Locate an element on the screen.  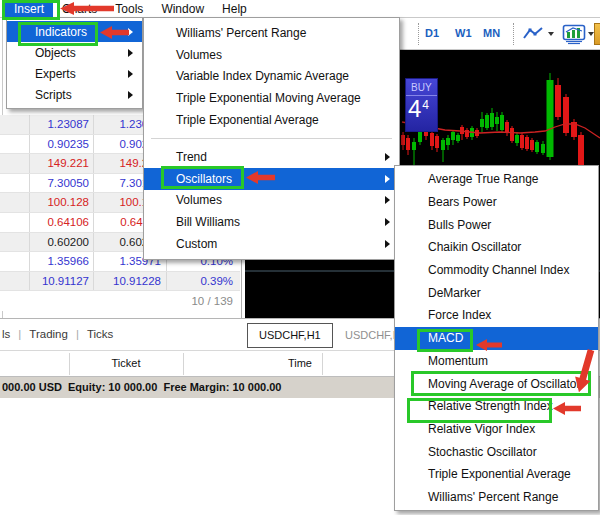
toolbox-tab-ticks: Ticks is located at coordinates (100, 334).